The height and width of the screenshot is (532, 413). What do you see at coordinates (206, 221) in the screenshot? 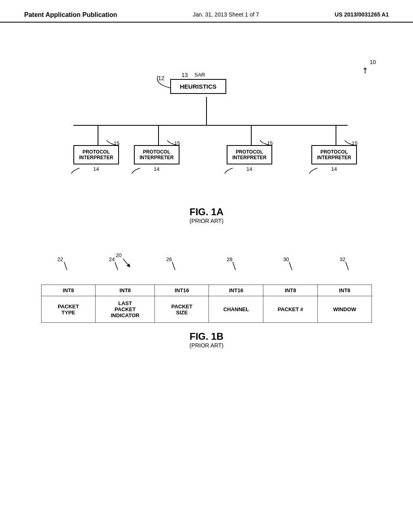
I see `fig1a-caption-sub: (PRIOR ART)` at bounding box center [206, 221].